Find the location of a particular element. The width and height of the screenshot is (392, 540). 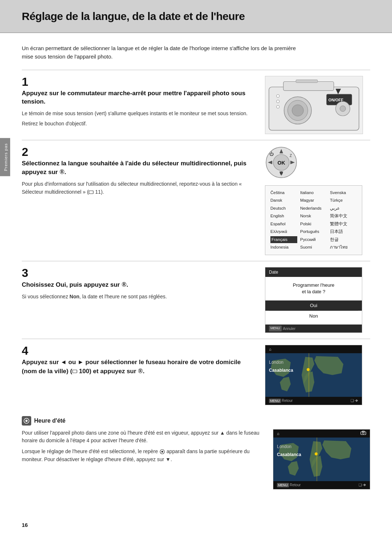

lang-item: Português is located at coordinates (314, 232).